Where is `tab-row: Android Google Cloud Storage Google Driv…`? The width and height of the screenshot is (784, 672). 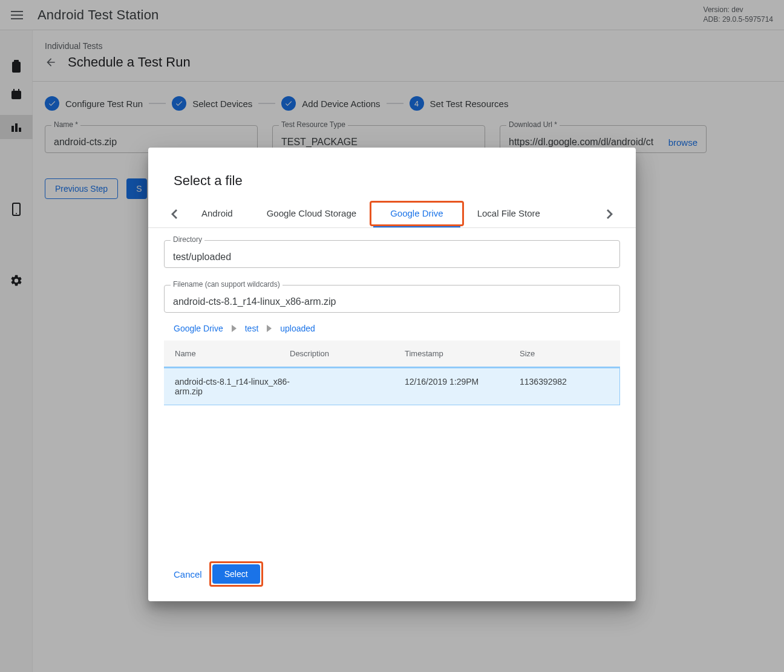
tab-row: Android Google Cloud Storage Google Driv… is located at coordinates (392, 214).